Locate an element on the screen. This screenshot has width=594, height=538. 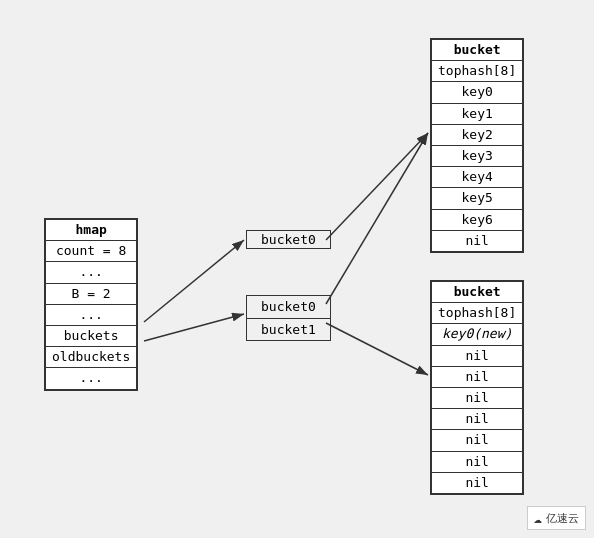
bt-row-6: key5 is located at coordinates (478, 198).